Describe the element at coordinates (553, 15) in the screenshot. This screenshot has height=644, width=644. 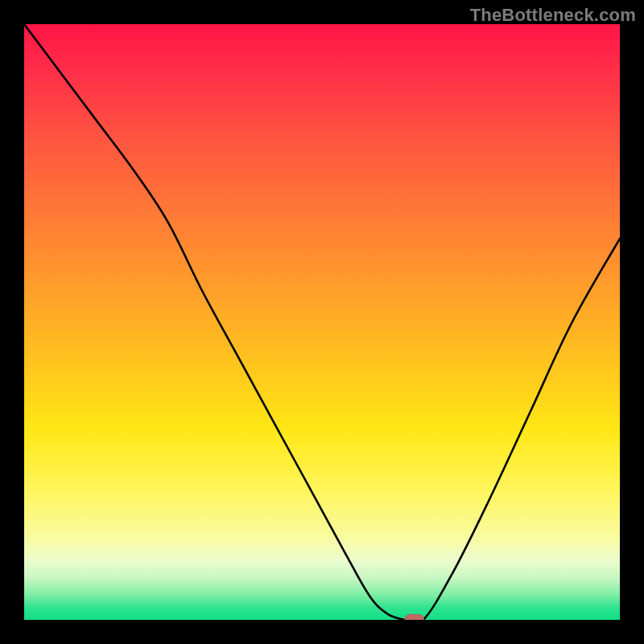
I see `watermark-text: TheBottleneck.com` at that location.